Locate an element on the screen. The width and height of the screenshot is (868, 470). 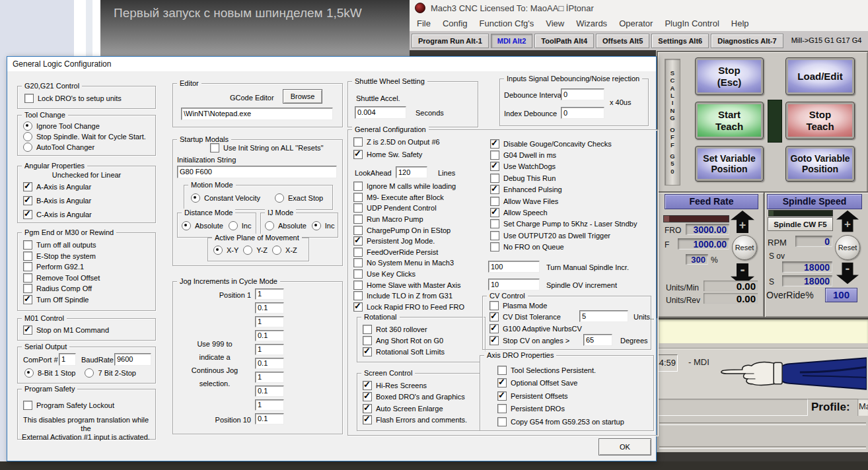
checkbox-e-stop-the-system is located at coordinates (28, 256).